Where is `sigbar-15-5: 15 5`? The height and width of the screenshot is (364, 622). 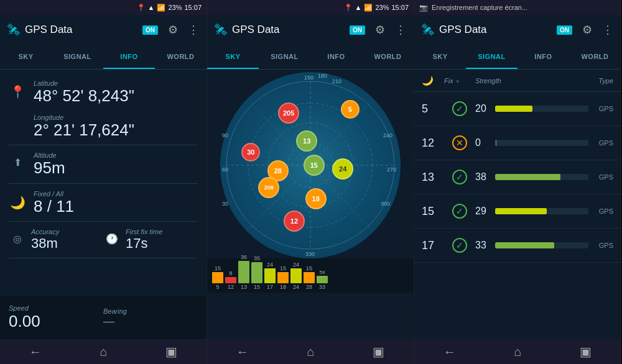
sigbar-15-5: 15 5 is located at coordinates (218, 278).